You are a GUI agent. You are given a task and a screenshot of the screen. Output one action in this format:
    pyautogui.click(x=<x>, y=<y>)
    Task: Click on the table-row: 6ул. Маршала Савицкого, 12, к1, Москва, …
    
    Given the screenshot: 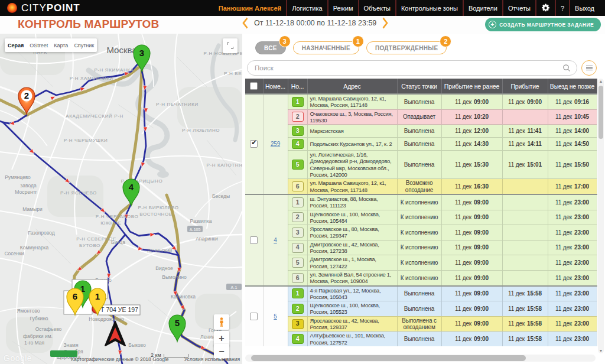 What is the action you would take?
    pyautogui.click(x=421, y=187)
    